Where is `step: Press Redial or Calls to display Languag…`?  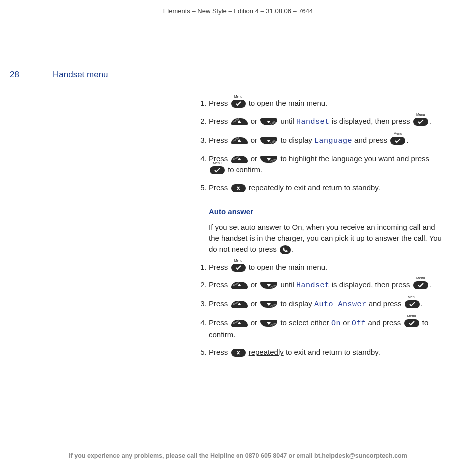
step: Press Redial or Calls to display Languag… is located at coordinates (328, 141).